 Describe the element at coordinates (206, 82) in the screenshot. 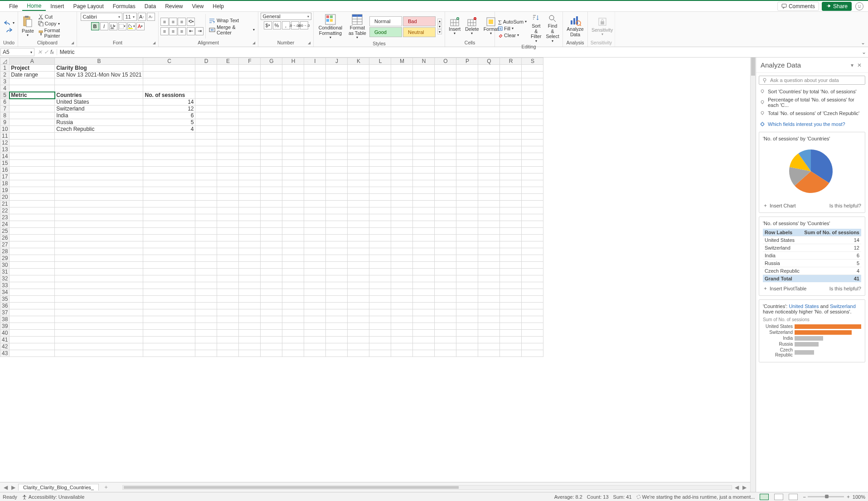

I see `cell-D3` at that location.